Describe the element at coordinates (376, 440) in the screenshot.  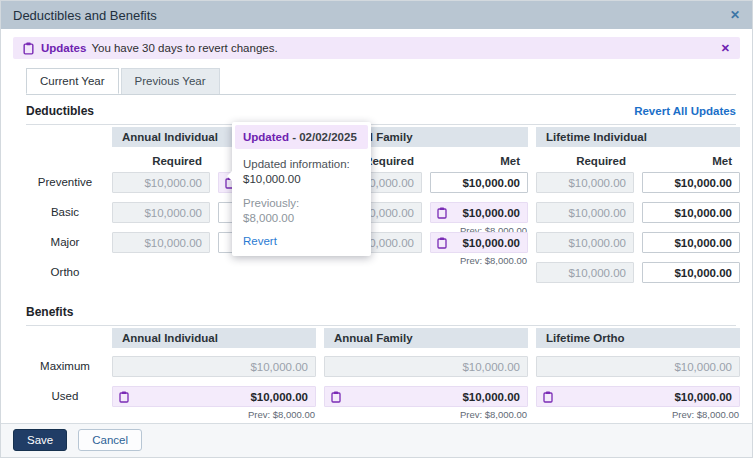
I see `dialog-footer: Save Cancel` at that location.